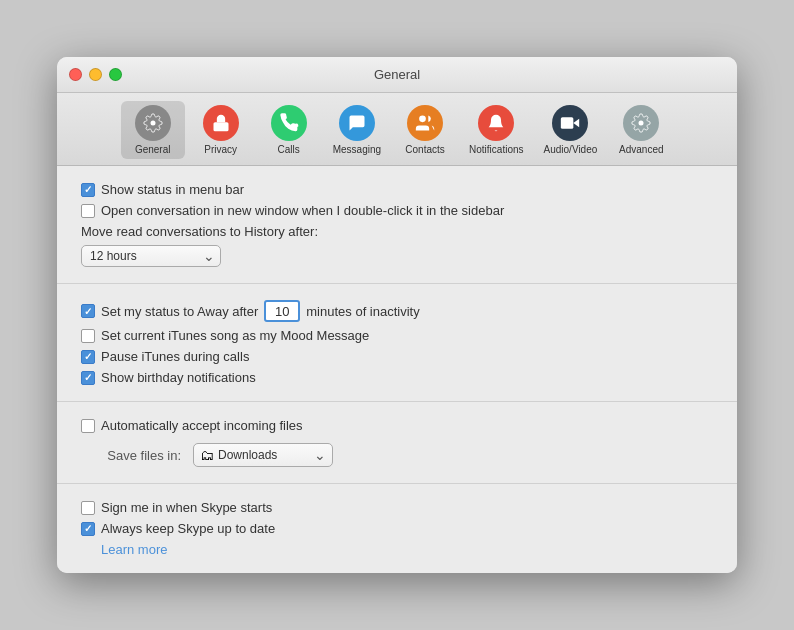  I want to click on tab-general: General, so click(153, 130).